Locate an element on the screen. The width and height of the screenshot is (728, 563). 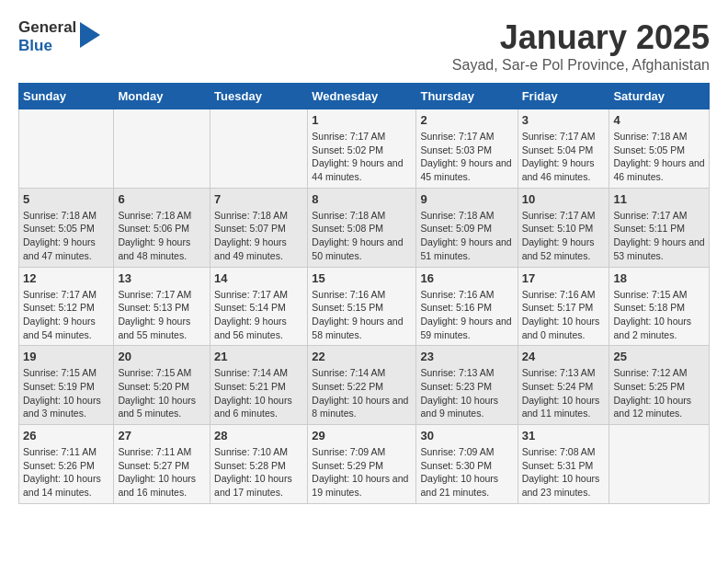
day-number: 12 is located at coordinates (66, 278).